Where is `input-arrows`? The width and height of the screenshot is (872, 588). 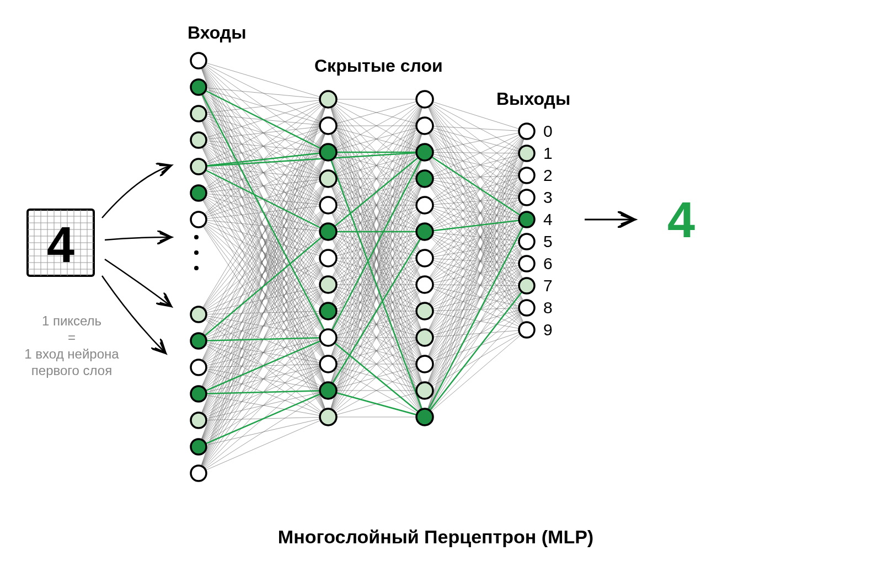 input-arrows is located at coordinates (137, 259).